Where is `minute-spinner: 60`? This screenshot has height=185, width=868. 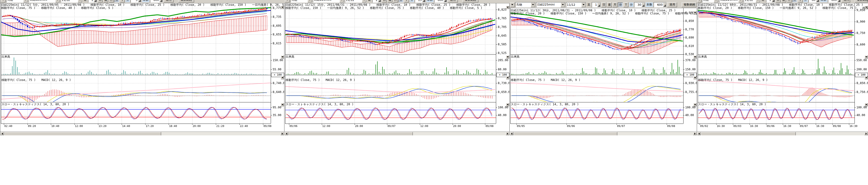
minute-spinner: 60 is located at coordinates (814, 1).